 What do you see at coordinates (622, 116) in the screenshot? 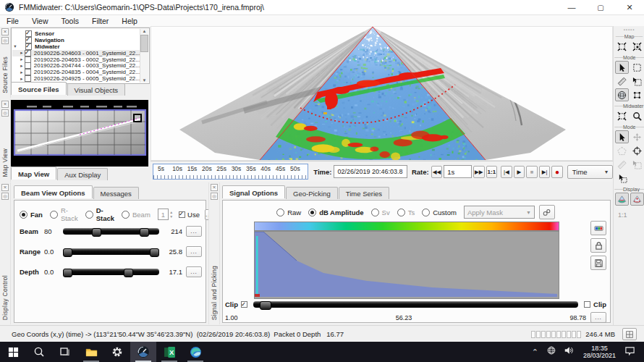
I see `midwater-zoom-extent-button` at bounding box center [622, 116].